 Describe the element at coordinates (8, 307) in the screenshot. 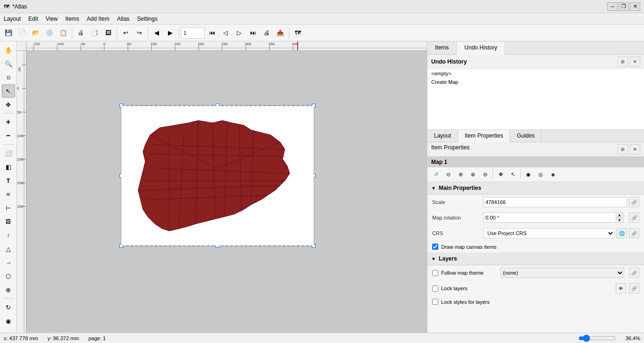

I see `rotate-tool: ↻` at that location.